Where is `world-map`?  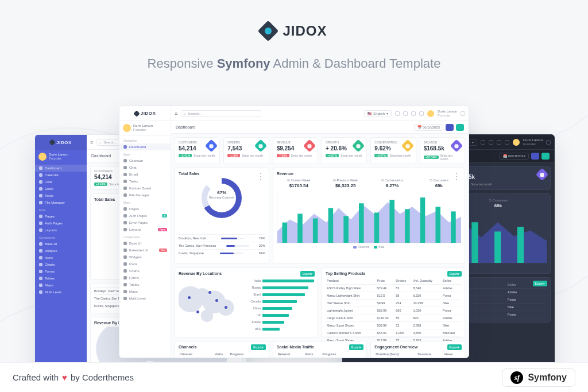 world-map is located at coordinates (208, 305).